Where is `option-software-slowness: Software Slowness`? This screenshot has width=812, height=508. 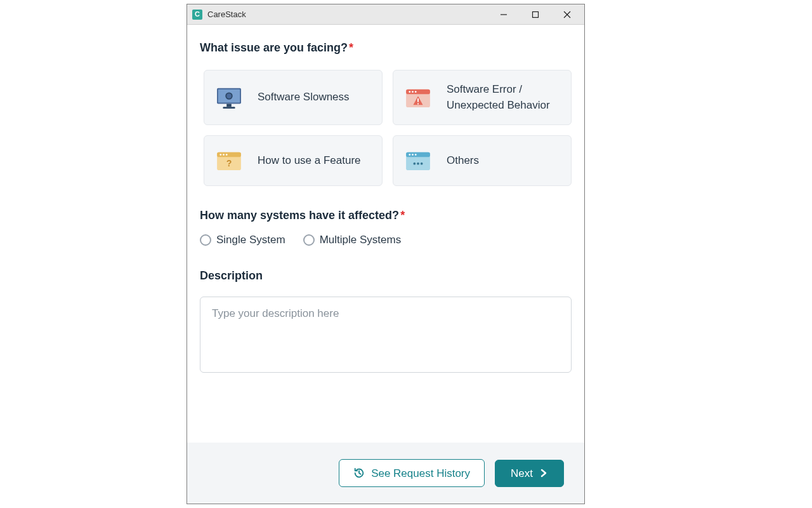
option-software-slowness: Software Slowness is located at coordinates (293, 98).